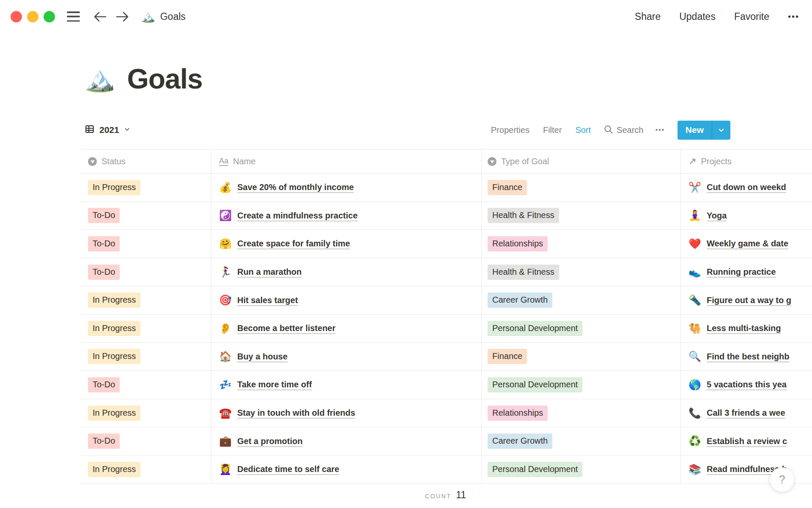 The height and width of the screenshot is (508, 812). What do you see at coordinates (583, 130) in the screenshot?
I see `sort-button: Sort` at bounding box center [583, 130].